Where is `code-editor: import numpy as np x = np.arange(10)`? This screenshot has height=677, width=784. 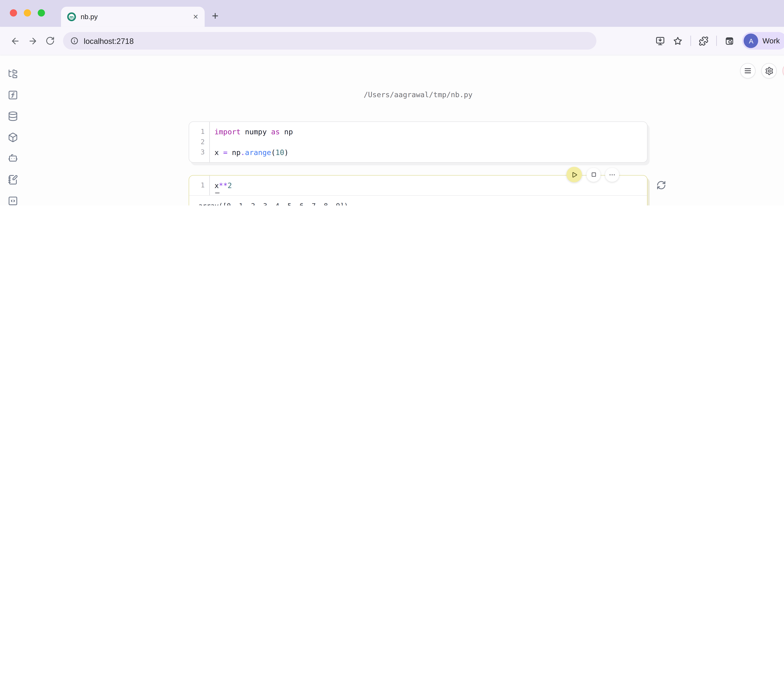 code-editor: import numpy as np x = np.arange(10) is located at coordinates (428, 142).